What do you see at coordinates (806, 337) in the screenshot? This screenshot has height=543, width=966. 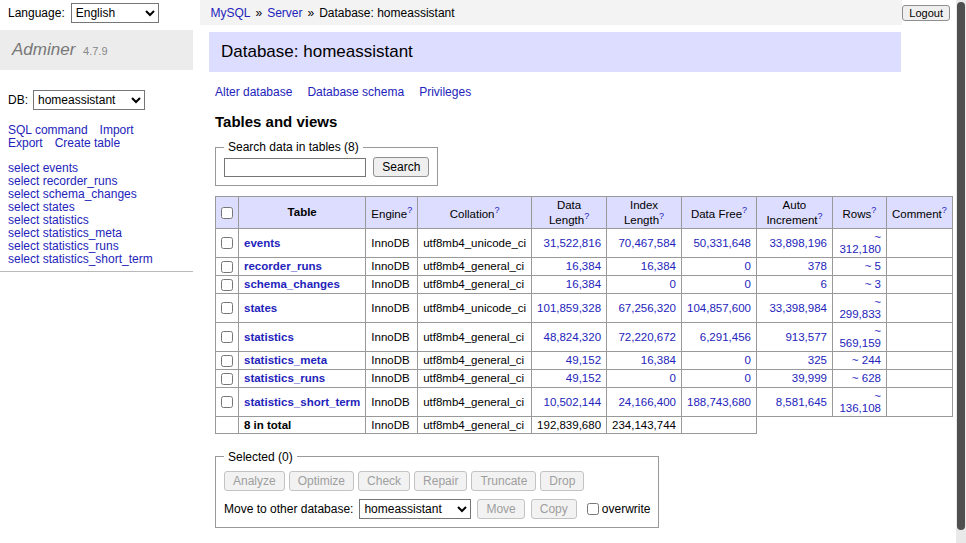 I see `auto-increment-link: 913,577` at bounding box center [806, 337].